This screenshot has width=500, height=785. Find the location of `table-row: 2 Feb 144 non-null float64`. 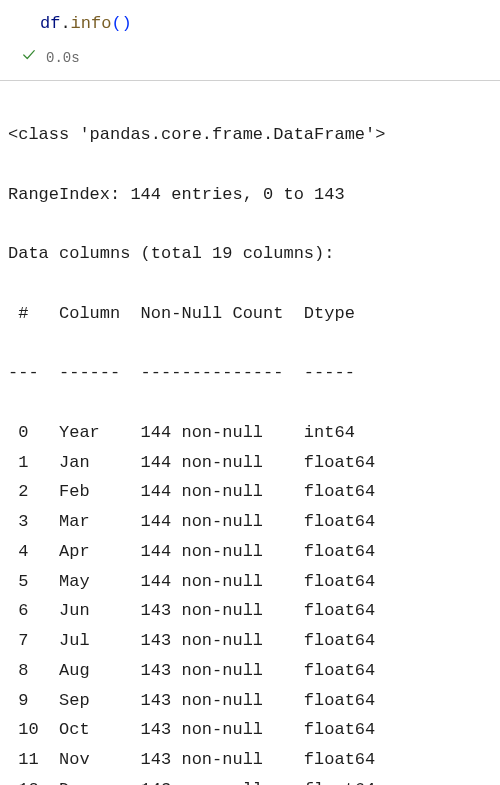

table-row: 2 Feb 144 non-null float64 is located at coordinates (250, 492).